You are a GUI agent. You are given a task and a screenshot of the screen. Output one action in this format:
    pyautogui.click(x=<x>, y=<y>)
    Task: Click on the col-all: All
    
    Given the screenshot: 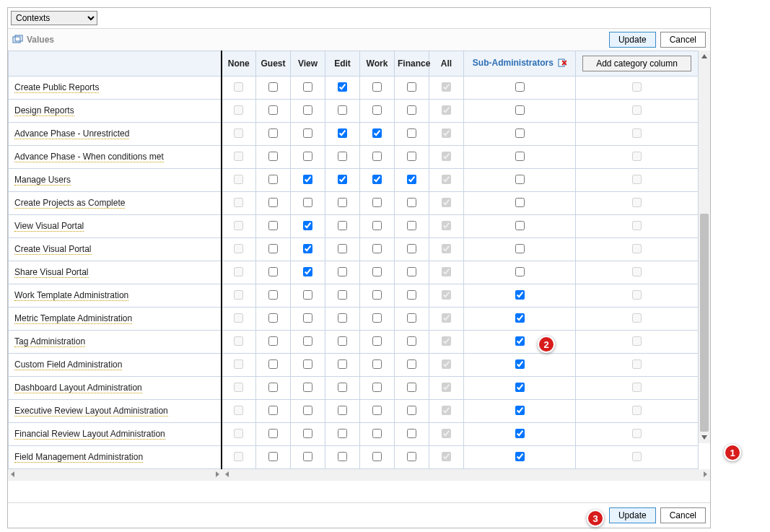 What is the action you would take?
    pyautogui.click(x=447, y=64)
    